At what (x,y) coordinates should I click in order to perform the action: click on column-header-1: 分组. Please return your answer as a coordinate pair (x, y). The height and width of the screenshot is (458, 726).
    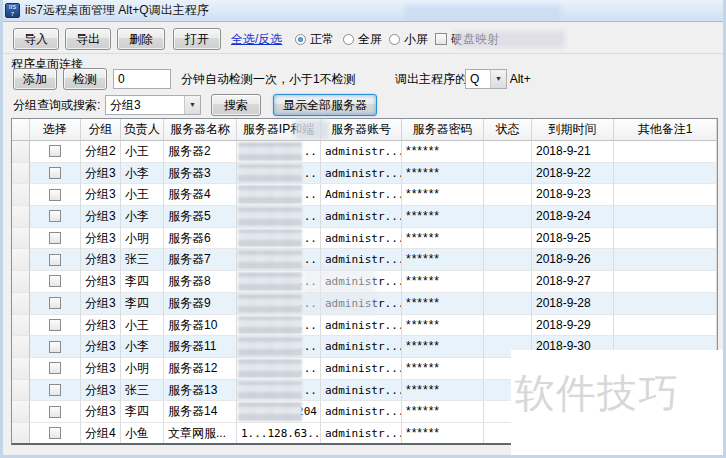
    Looking at the image, I should click on (101, 130).